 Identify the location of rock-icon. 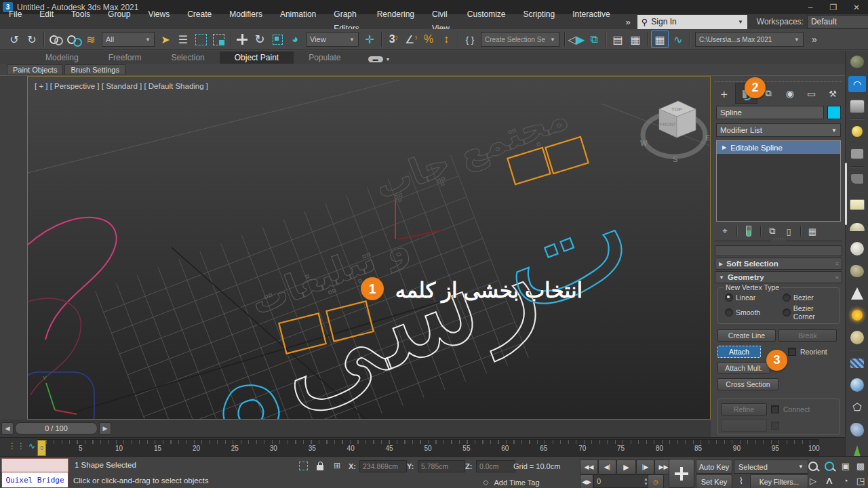
(857, 430).